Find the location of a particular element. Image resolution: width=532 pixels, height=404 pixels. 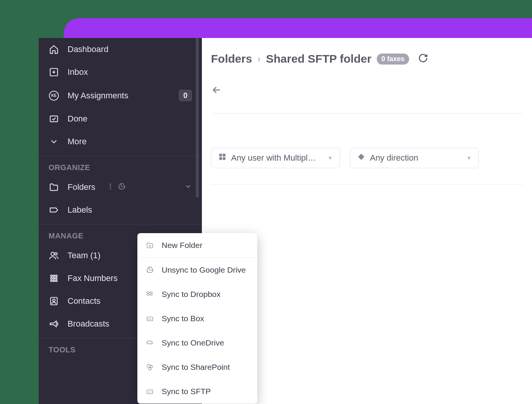

nav-done: Done is located at coordinates (120, 119).